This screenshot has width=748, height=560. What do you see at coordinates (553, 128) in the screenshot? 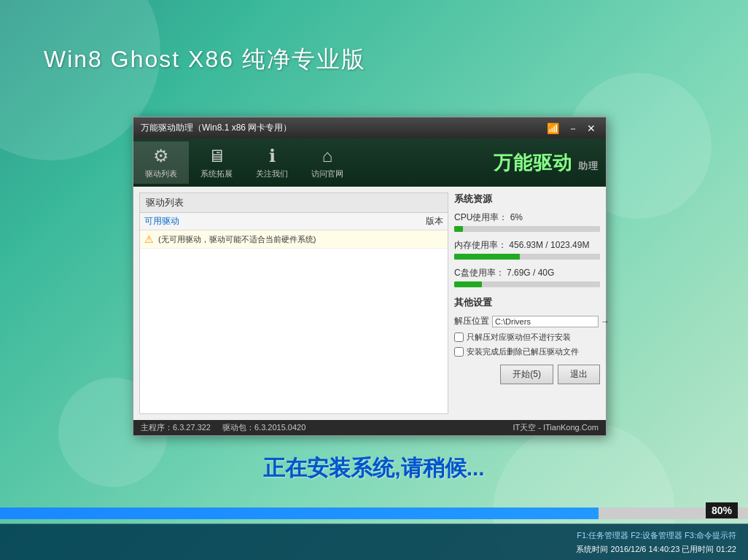
I see `wifi-icon: 📶` at bounding box center [553, 128].